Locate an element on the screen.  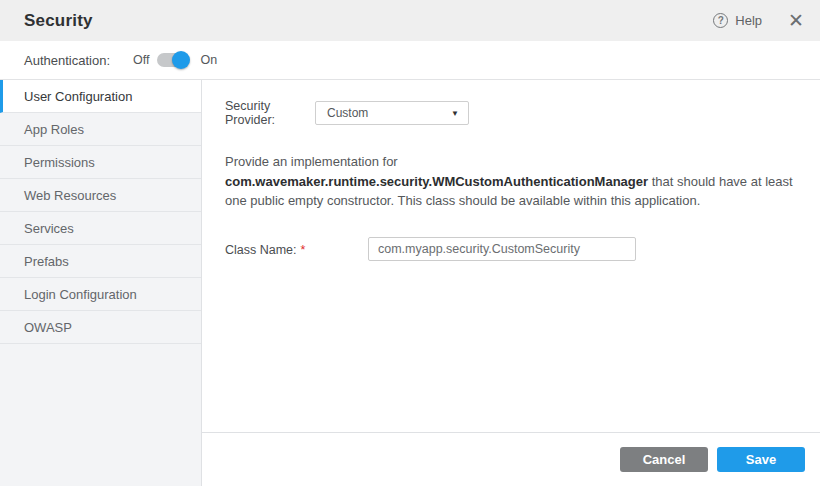
sidebar-item-permissions: Permissions is located at coordinates (100, 162).